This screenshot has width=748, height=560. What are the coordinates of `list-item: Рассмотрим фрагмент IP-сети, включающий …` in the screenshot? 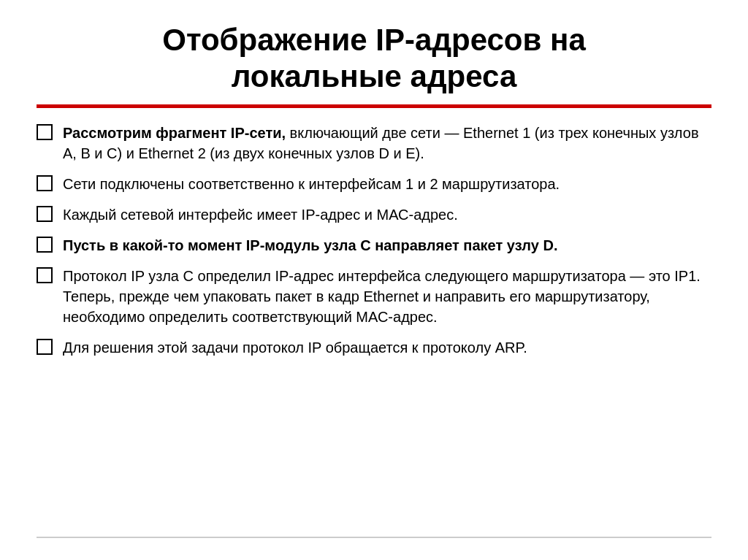 It's located at (374, 143).